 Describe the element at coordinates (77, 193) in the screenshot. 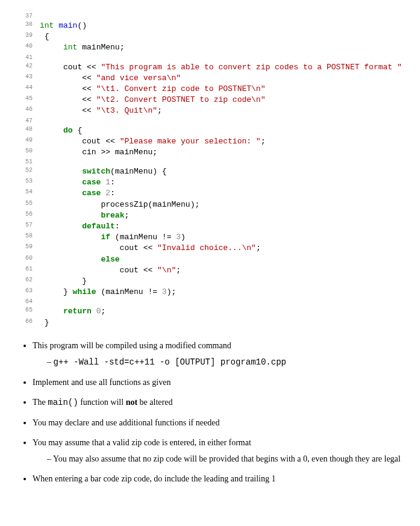

I see `code-content: case 2:` at that location.